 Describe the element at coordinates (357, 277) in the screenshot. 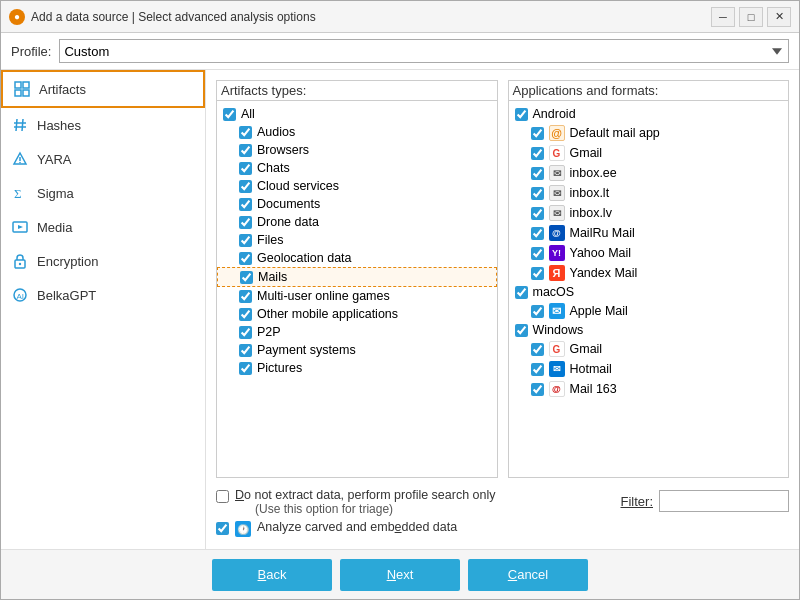

I see `artifacts-item-mails: Mails` at that location.